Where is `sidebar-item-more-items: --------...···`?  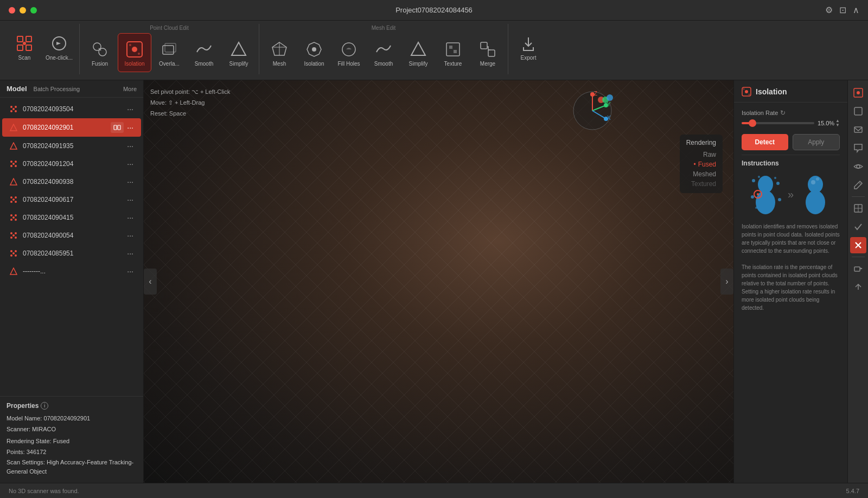 sidebar-item-more-items: --------...··· is located at coordinates (72, 271).